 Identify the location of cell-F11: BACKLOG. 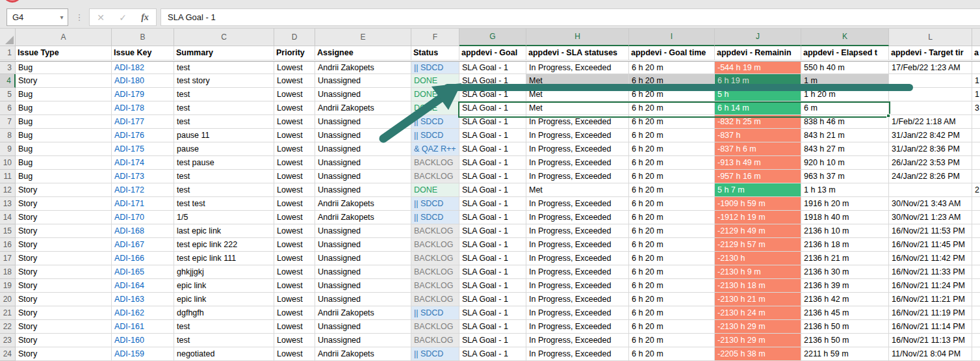
(435, 177).